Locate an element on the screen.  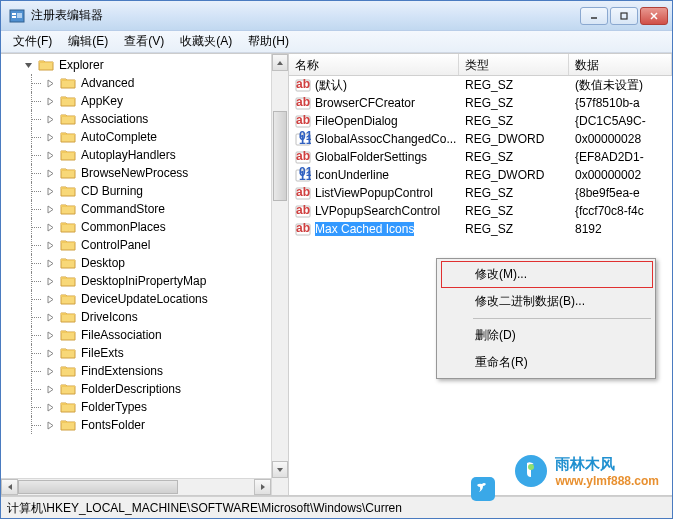
scroll-down-button is located at coordinates (280, 470).